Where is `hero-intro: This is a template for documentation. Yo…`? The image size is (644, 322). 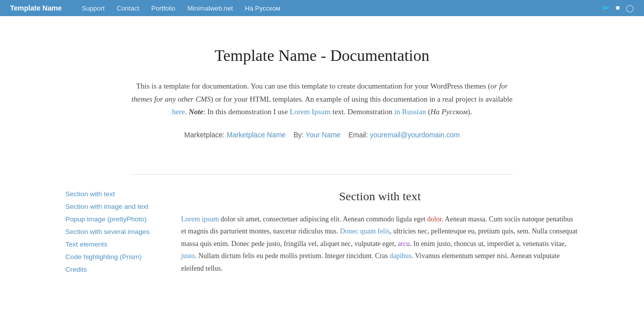 hero-intro: This is a template for documentation. Yo… is located at coordinates (322, 100).